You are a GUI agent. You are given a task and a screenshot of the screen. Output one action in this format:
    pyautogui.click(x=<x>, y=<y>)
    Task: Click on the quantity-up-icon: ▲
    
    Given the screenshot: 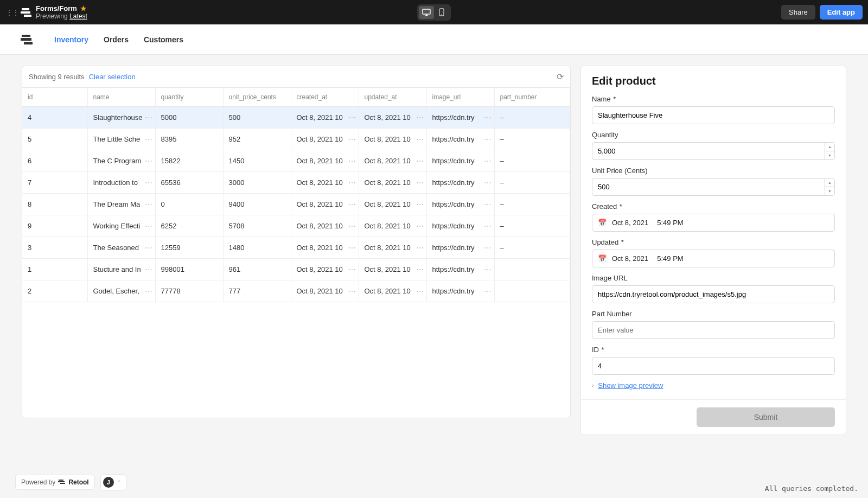 What is the action you would take?
    pyautogui.click(x=830, y=147)
    